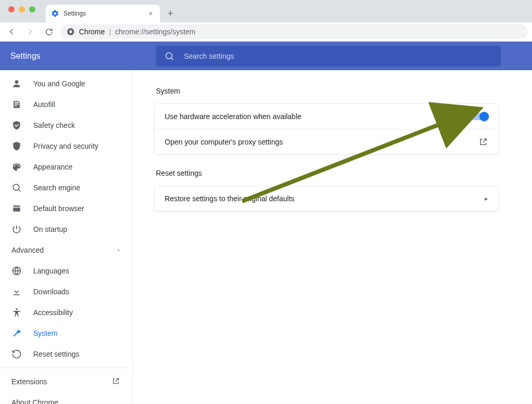  What do you see at coordinates (29, 382) in the screenshot?
I see `extensions-label: Extensions` at bounding box center [29, 382].